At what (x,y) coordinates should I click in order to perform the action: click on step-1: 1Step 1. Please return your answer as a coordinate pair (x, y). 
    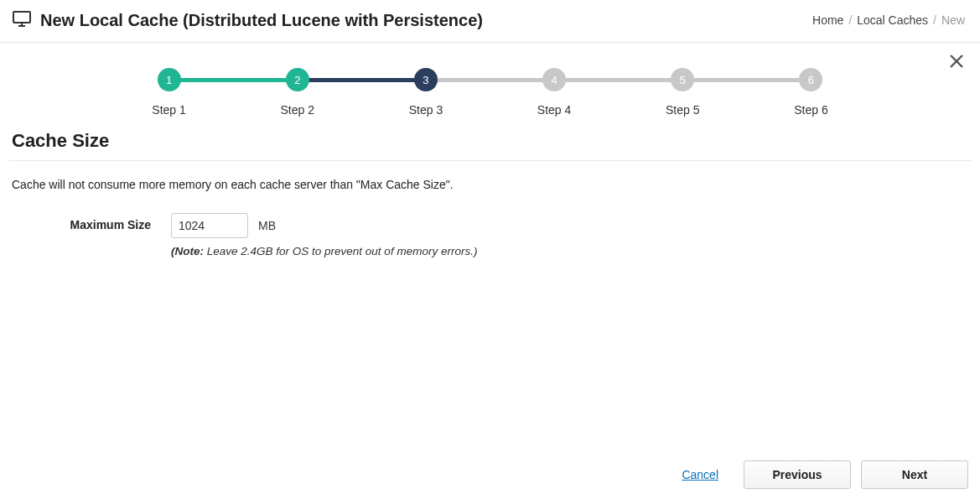
    Looking at the image, I should click on (169, 92).